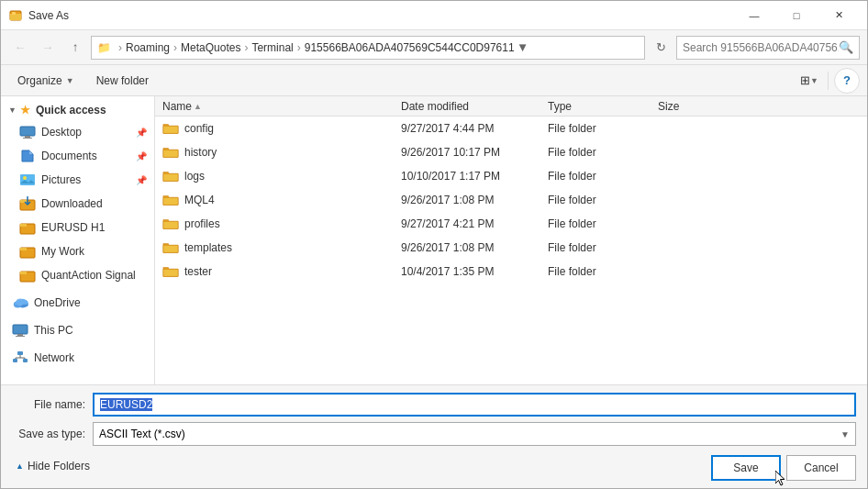 The image size is (868, 489). Describe the element at coordinates (77, 358) in the screenshot. I see `sidebar-item-network: Network` at that location.